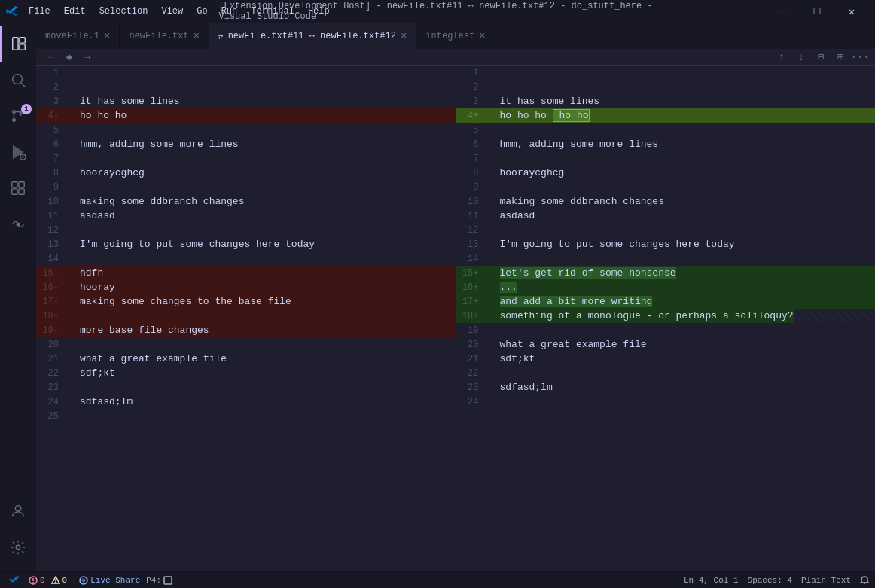 Image resolution: width=875 pixels, height=588 pixels. What do you see at coordinates (666, 316) in the screenshot?
I see `table-row: 18+ something of a monologue - or perhap…` at bounding box center [666, 316].